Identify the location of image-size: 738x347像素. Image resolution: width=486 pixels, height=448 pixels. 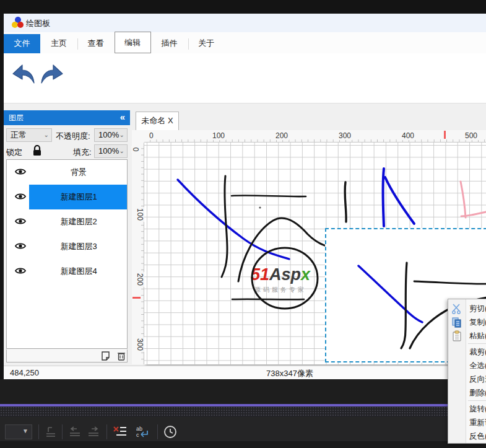
(290, 374).